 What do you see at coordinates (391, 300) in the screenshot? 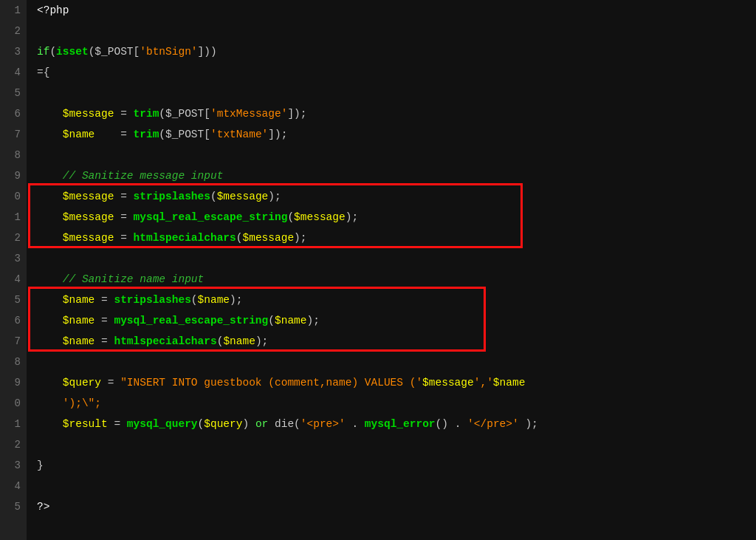
I see `code-line: $name = stripslashes($name);` at bounding box center [391, 300].